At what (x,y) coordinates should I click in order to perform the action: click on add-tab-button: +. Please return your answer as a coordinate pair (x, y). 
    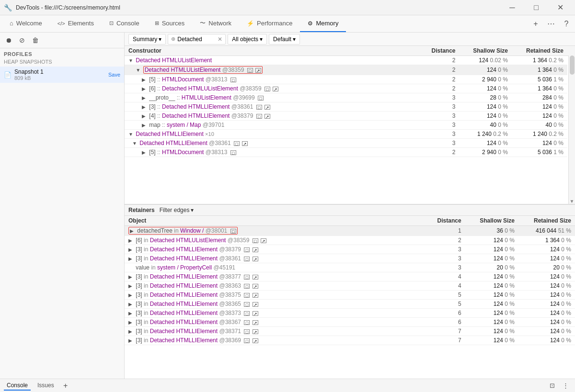
    Looking at the image, I should click on (66, 386).